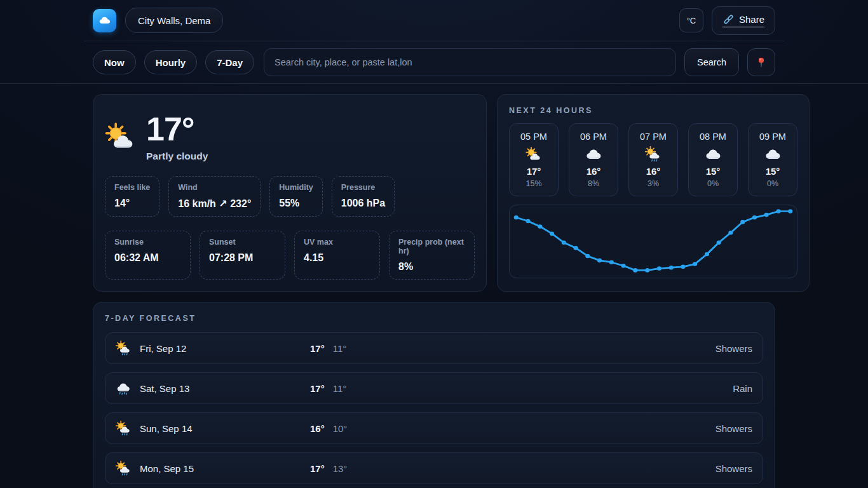  What do you see at coordinates (691, 20) in the screenshot?
I see `unit-toggle-button: °C` at bounding box center [691, 20].